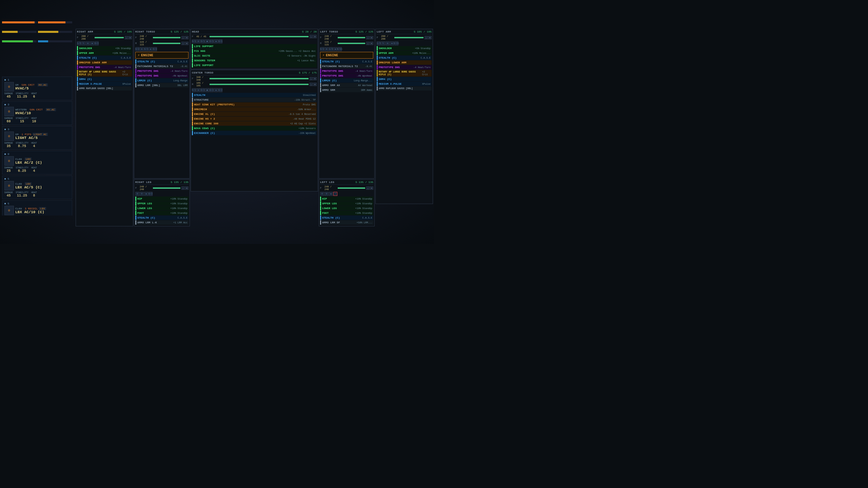 Image resolution: width=868 pixels, height=488 pixels. What do you see at coordinates (254, 46) in the screenshot?
I see `head-life-support-1: LIFE SUPPORT` at bounding box center [254, 46].